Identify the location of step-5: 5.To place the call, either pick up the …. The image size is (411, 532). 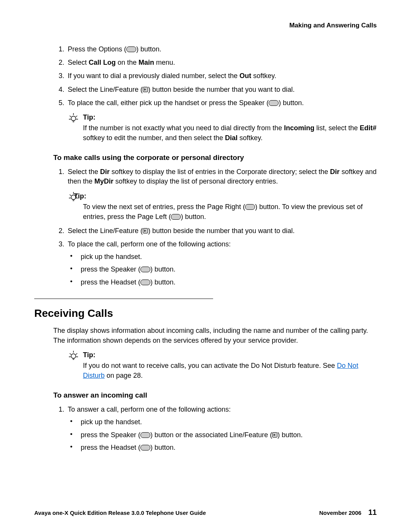
(215, 103).